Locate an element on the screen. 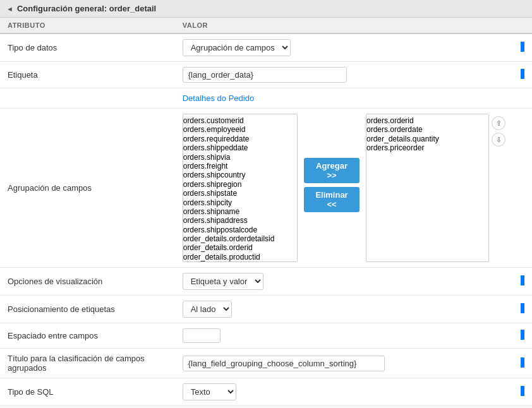  indicator-tipo-datos is located at coordinates (523, 48).